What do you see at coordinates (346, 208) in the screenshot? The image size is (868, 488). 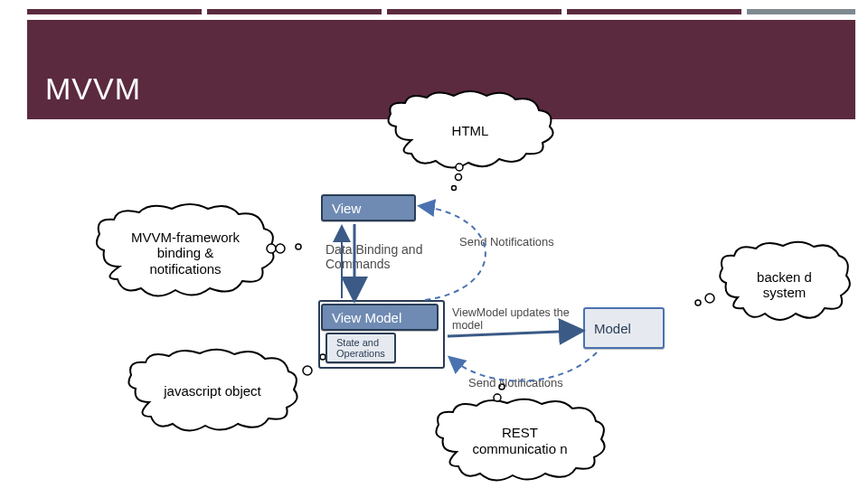 I see `box-view-label: View` at bounding box center [346, 208].